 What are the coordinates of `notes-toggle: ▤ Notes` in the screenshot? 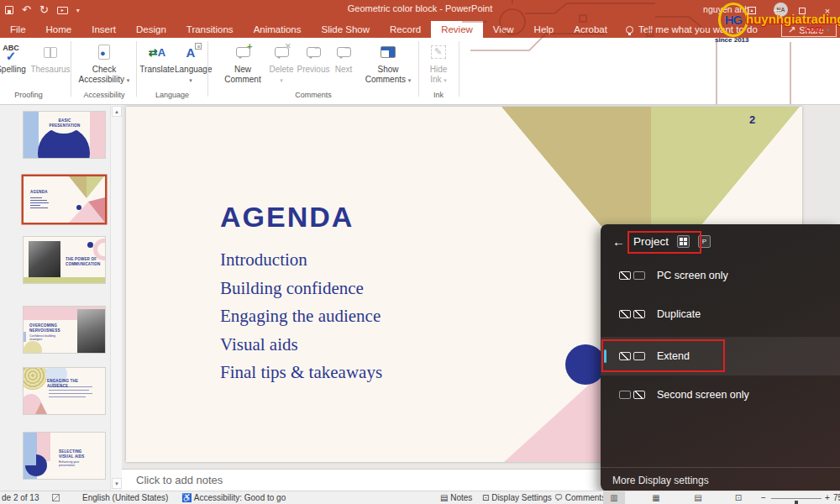 It's located at (456, 497).